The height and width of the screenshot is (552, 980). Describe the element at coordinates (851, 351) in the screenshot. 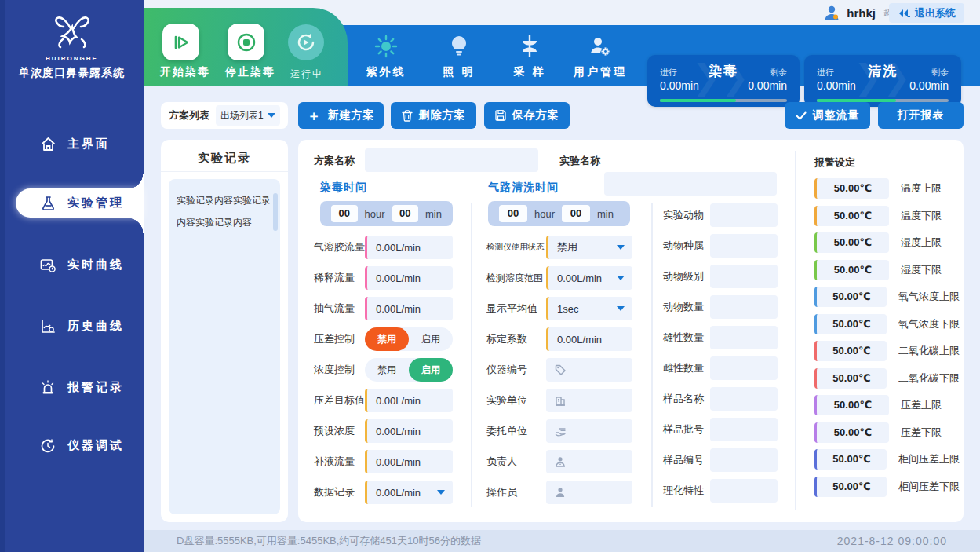

I see `co2-upper-input: 50.00℃` at that location.